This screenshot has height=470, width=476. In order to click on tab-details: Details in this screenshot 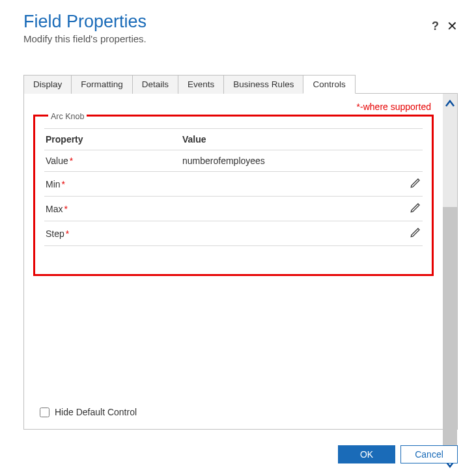, I will do `click(155, 85)`.